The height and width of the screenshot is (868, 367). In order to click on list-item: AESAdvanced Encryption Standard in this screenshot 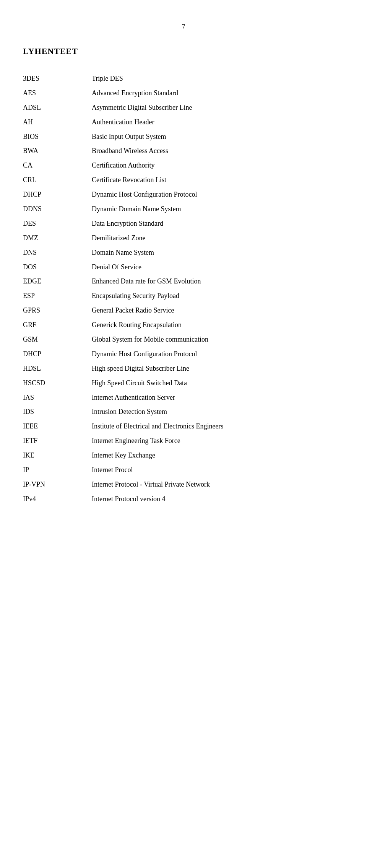, I will do `click(184, 93)`.